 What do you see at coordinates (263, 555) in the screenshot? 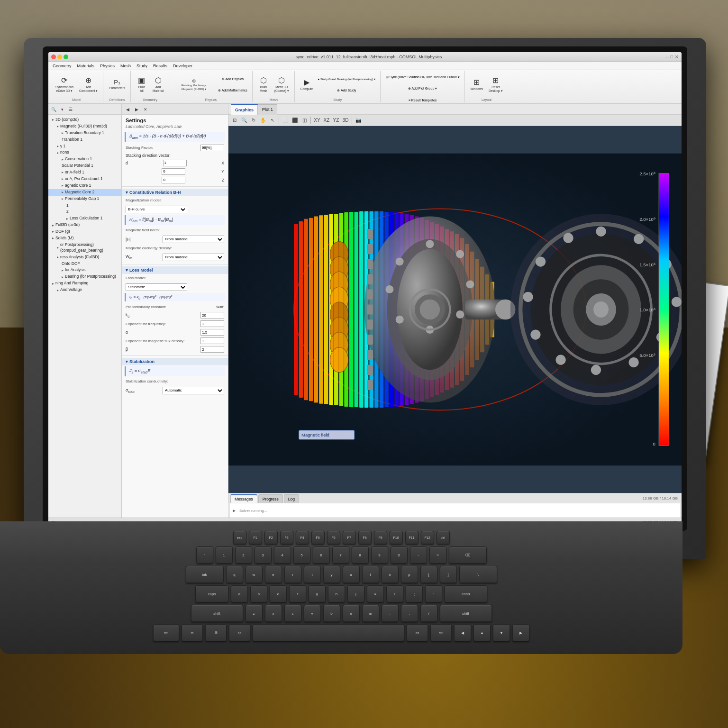
I see `key-3: 3` at bounding box center [263, 555].